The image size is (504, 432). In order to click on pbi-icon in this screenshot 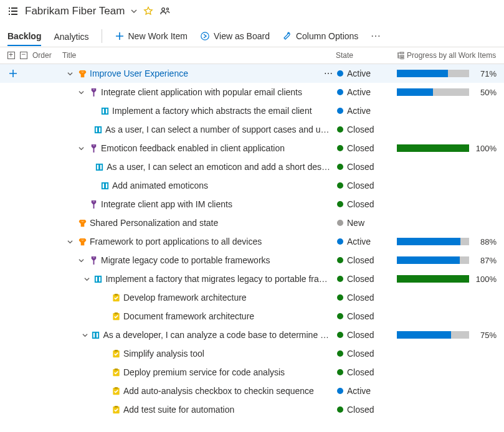, I will do `click(96, 335)`.